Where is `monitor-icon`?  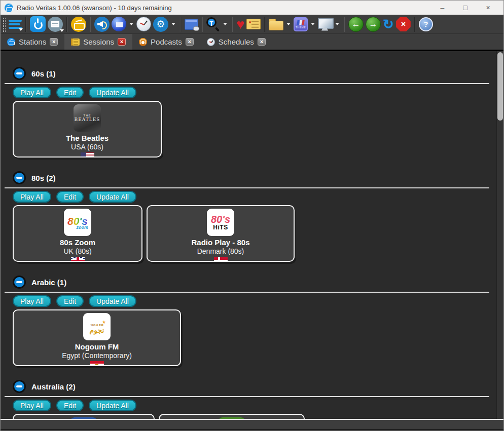
monitor-icon is located at coordinates (325, 24).